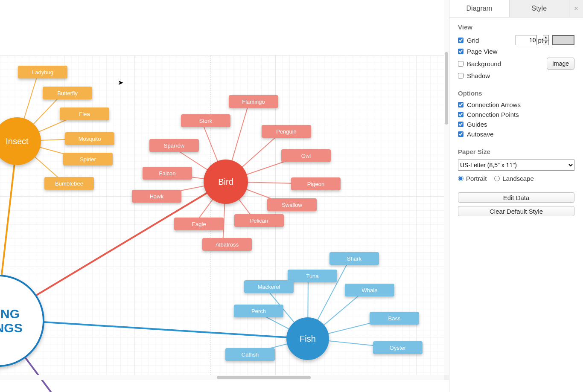 The width and height of the screenshot is (583, 392). Describe the element at coordinates (67, 93) in the screenshot. I see `leaf-butterfly: Butterfly` at that location.